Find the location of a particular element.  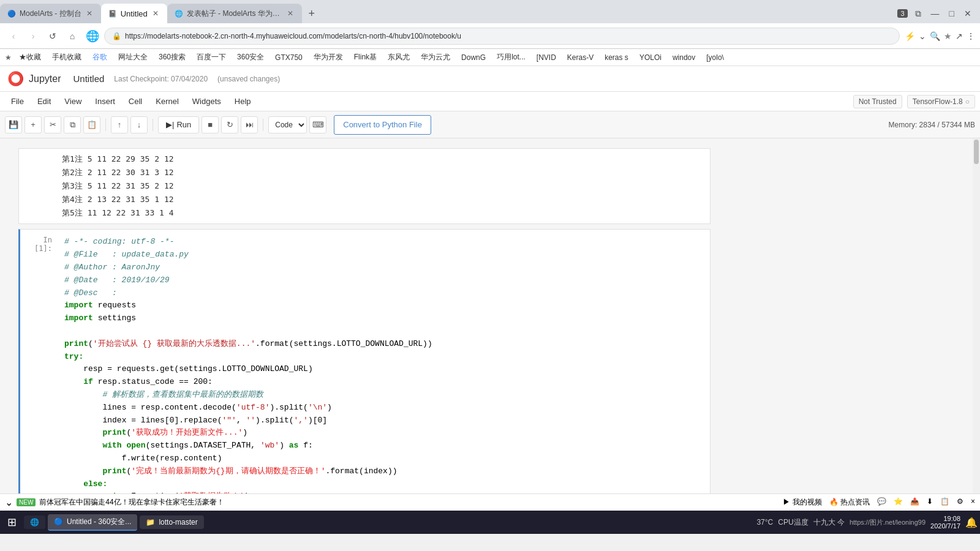

copy-button: ⧉ is located at coordinates (72, 125).